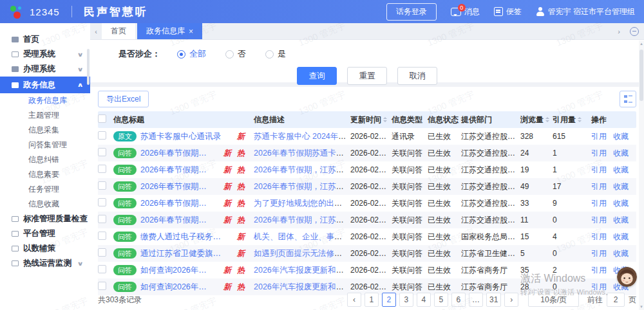 The width and height of the screenshot is (644, 310). Describe the element at coordinates (554, 300) in the screenshot. I see `page-size-select: 10条/页` at that location.